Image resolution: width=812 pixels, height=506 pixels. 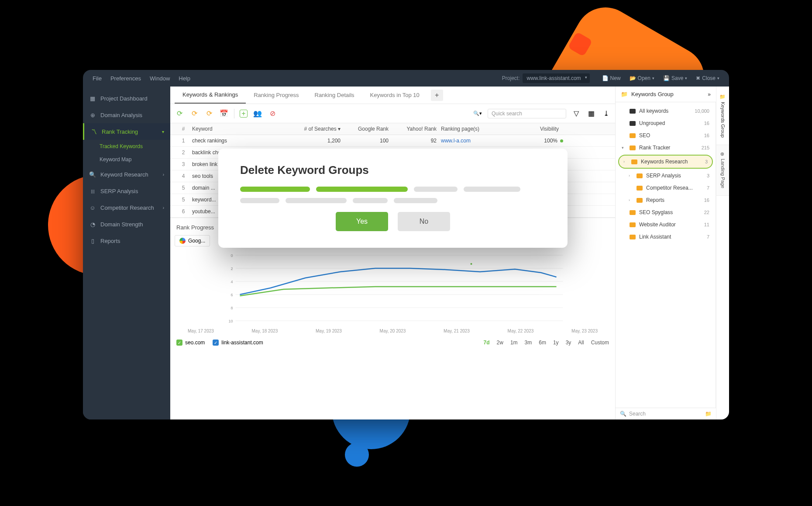 What do you see at coordinates (591, 114) in the screenshot?
I see `grid-icon: ▦` at bounding box center [591, 114].